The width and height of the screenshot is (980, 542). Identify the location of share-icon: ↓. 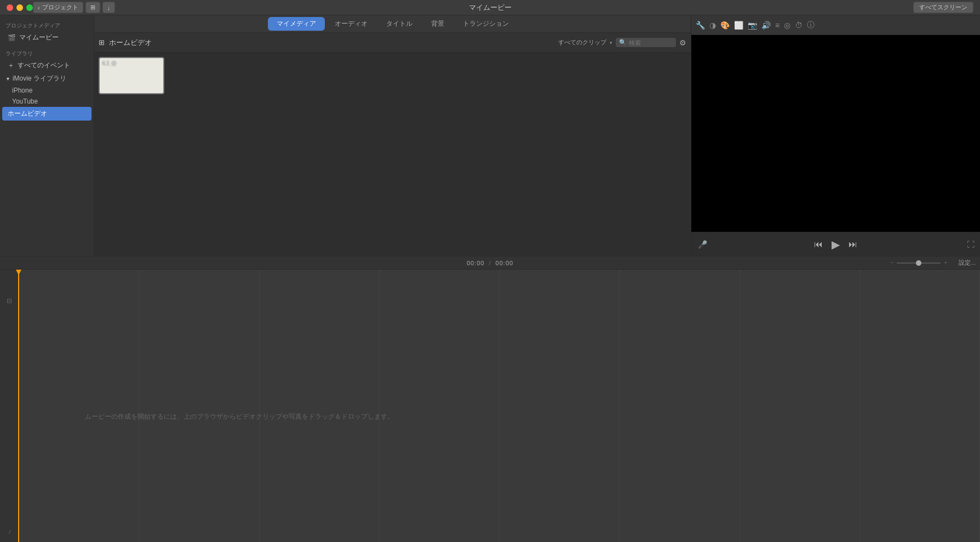
(109, 8).